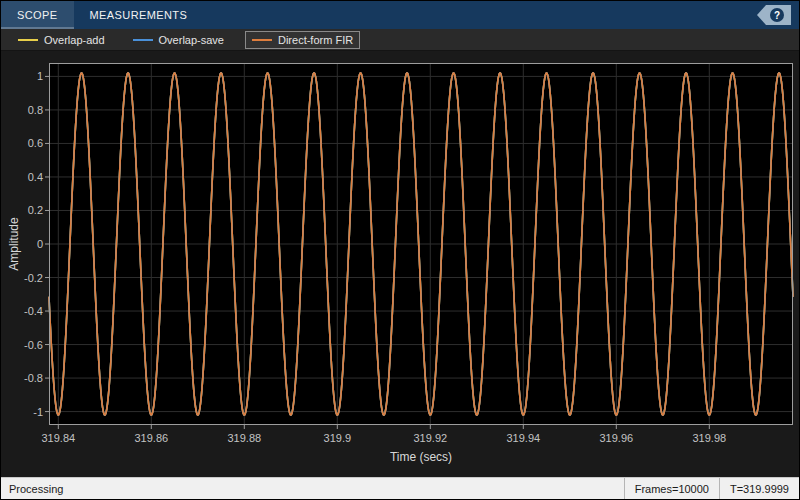 Image resolution: width=800 pixels, height=500 pixels. Describe the element at coordinates (24, 76) in the screenshot. I see `y-tick-label: 1` at that location.